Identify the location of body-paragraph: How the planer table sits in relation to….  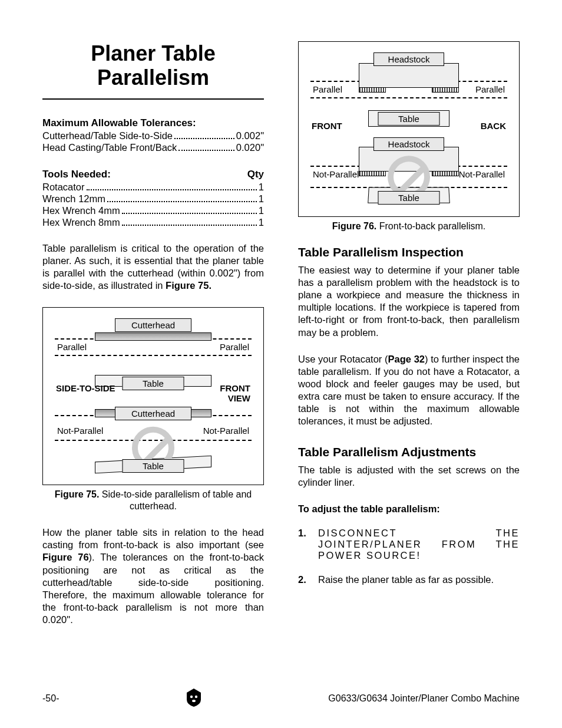
(153, 577).